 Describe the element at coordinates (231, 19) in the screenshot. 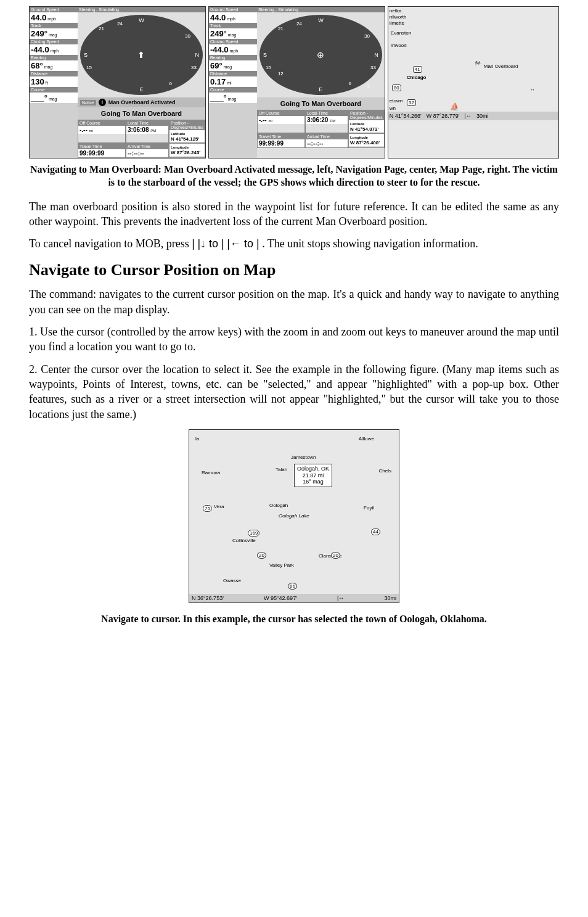

I see `gs-unit-c: mph` at that location.